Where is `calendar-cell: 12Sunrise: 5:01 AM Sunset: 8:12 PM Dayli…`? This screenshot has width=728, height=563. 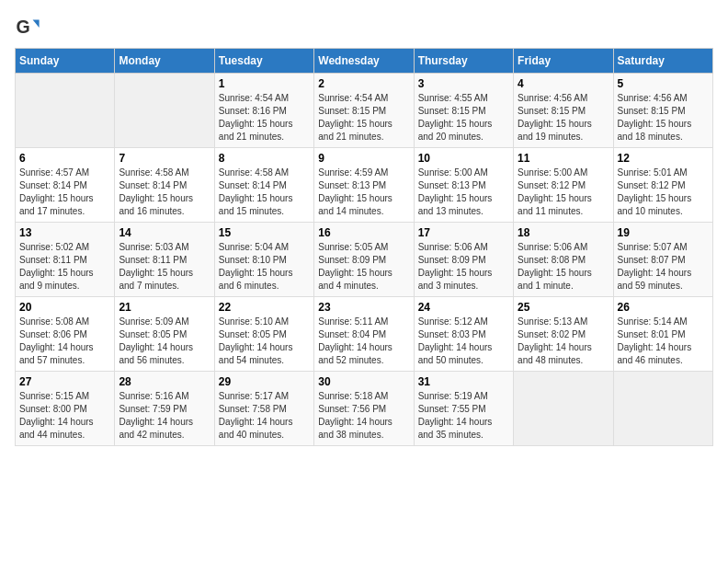 calendar-cell: 12Sunrise: 5:01 AM Sunset: 8:12 PM Dayli… is located at coordinates (663, 186).